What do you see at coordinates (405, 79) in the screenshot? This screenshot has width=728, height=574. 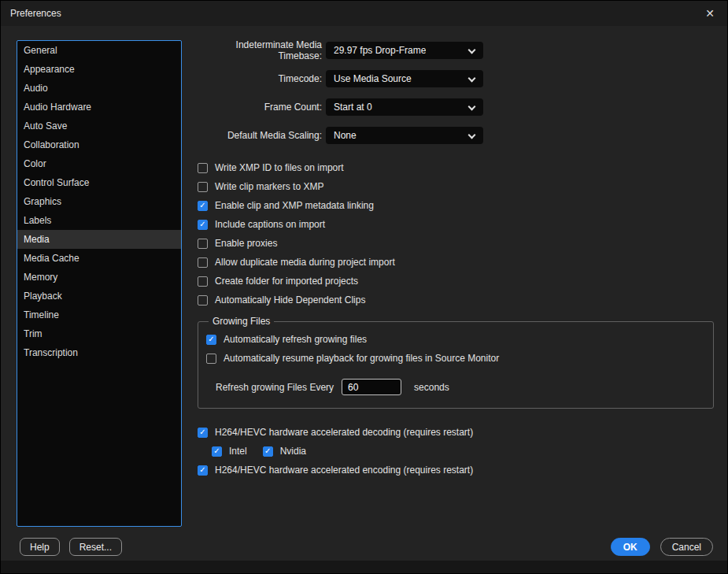 I see `timecode-dropdown: Use Media Source` at bounding box center [405, 79].